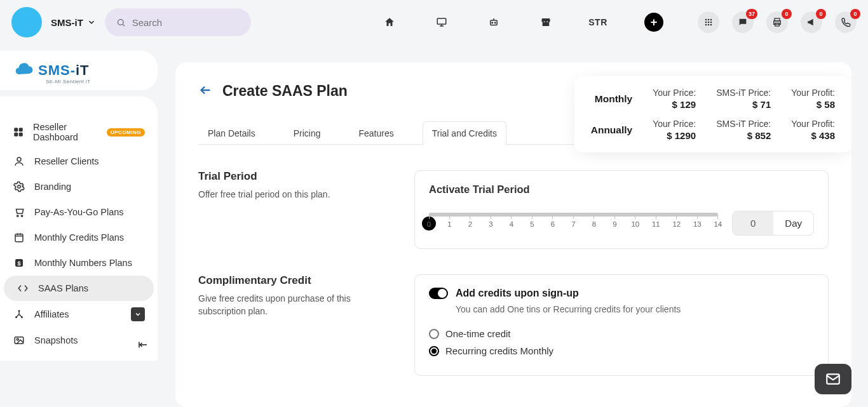 Image resolution: width=868 pixels, height=407 pixels. Describe the element at coordinates (821, 14) in the screenshot. I see `promo-badge: 0` at that location.